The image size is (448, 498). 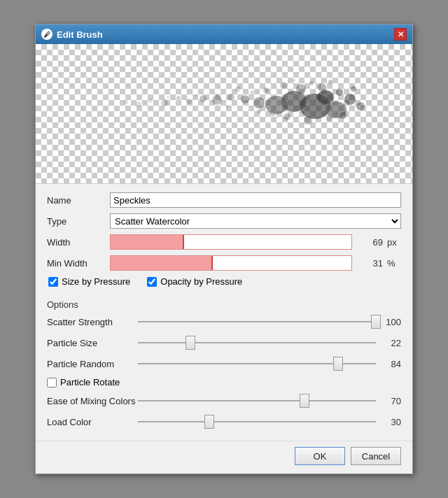 I want to click on load-color-label: Load Color, so click(x=92, y=422).